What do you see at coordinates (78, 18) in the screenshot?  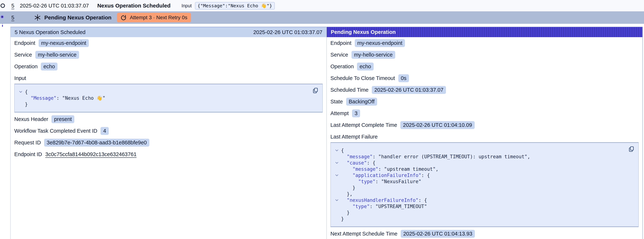 I see `event-title: Pending Nexus Operation` at bounding box center [78, 18].